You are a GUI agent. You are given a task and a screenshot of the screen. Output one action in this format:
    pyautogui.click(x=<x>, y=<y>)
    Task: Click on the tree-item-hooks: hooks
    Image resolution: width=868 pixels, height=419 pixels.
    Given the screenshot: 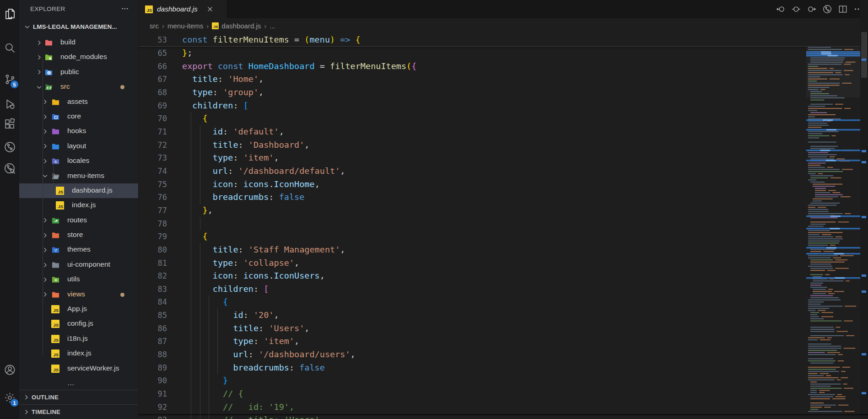 What is the action you would take?
    pyautogui.click(x=79, y=131)
    